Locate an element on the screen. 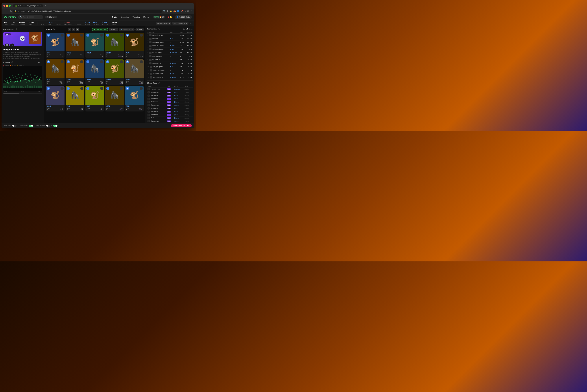 The height and width of the screenshot is (392, 587). global-search: 🔍 Search ⌘+K is located at coordinates (31, 17).